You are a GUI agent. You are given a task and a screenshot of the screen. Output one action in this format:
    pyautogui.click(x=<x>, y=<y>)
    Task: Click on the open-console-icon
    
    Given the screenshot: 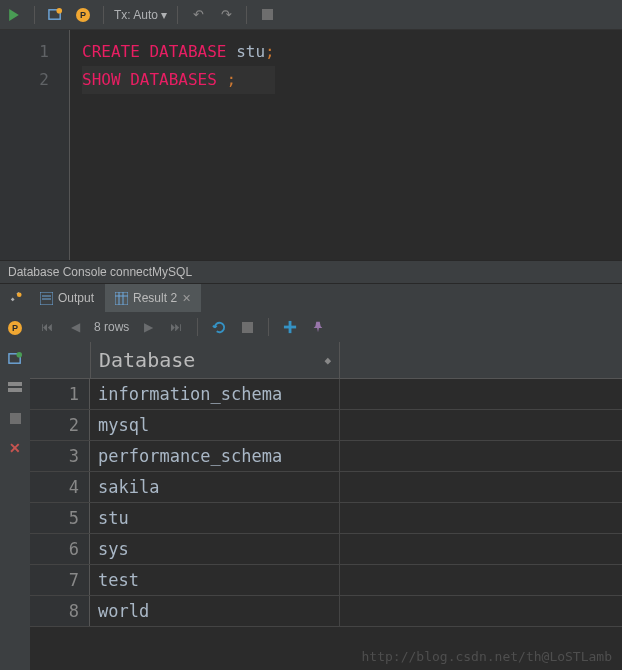 What is the action you would take?
    pyautogui.click(x=55, y=15)
    